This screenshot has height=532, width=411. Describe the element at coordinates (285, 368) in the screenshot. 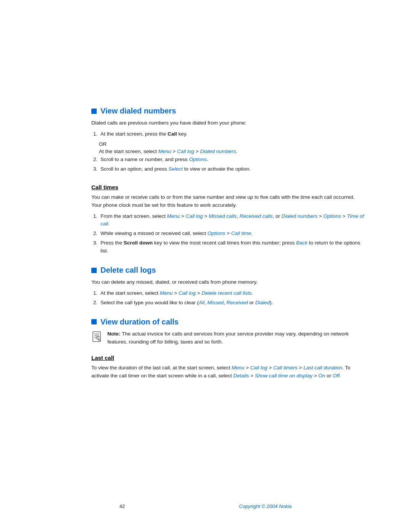

I see `link-call-timers: Call timers` at that location.